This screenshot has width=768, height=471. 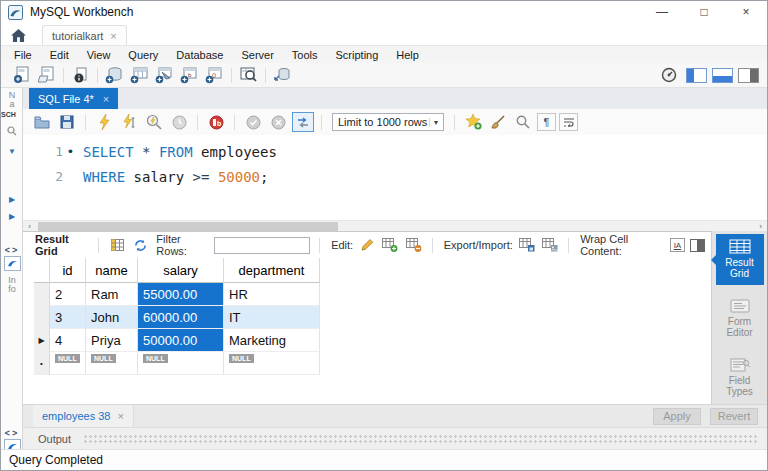 I want to click on code-line: 2WHERE salary >= 50000;, so click(x=395, y=176).